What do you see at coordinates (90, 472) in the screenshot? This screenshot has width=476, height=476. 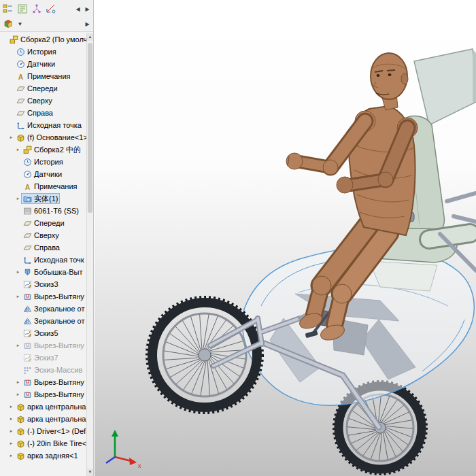 I see `scroll-down-button: ▼` at bounding box center [90, 472].